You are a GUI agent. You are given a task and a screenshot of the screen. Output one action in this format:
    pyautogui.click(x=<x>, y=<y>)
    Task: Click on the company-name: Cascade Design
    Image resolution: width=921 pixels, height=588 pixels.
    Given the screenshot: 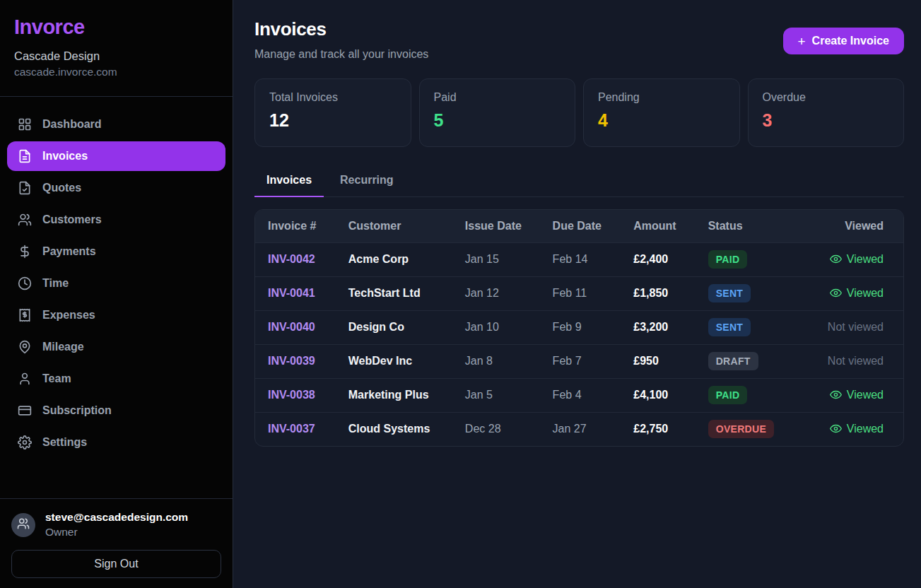 What is the action you would take?
    pyautogui.click(x=116, y=57)
    